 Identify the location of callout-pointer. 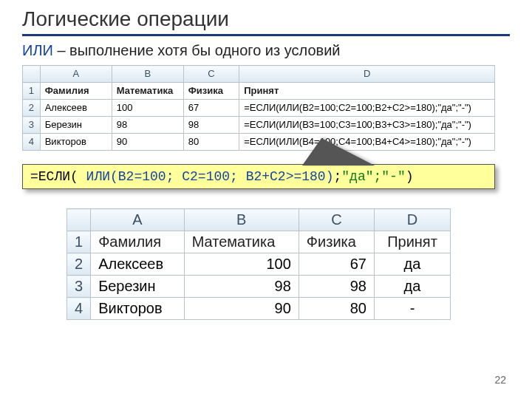
(338, 152).